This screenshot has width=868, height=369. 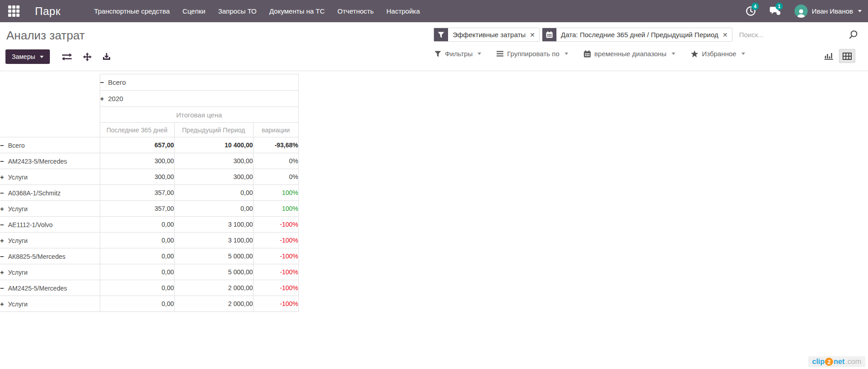 I want to click on row-header: −АК8825-5/Mercedes, so click(x=50, y=257).